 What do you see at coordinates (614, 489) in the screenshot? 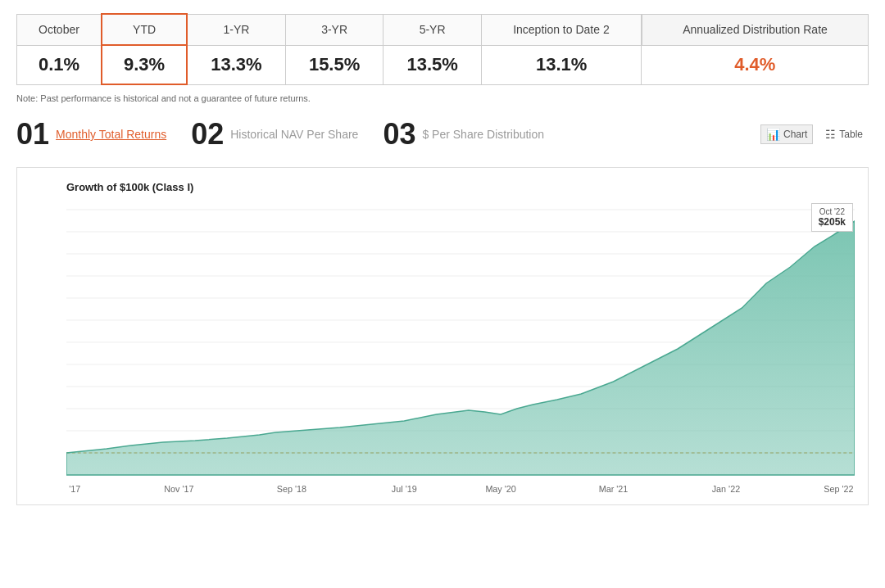
I see `svg-text: Mar '21` at bounding box center [614, 489].